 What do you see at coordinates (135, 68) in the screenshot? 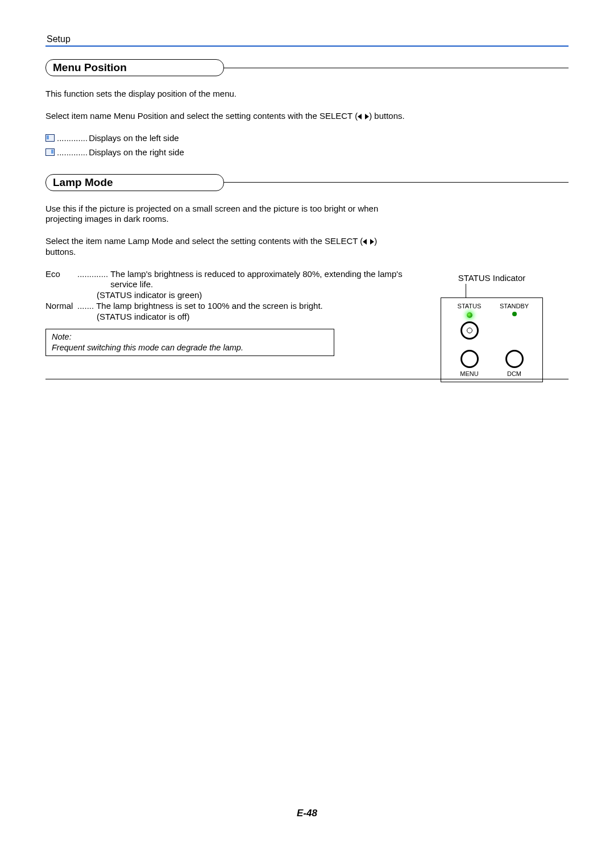
I see `section-pill: Menu Position` at bounding box center [135, 68].